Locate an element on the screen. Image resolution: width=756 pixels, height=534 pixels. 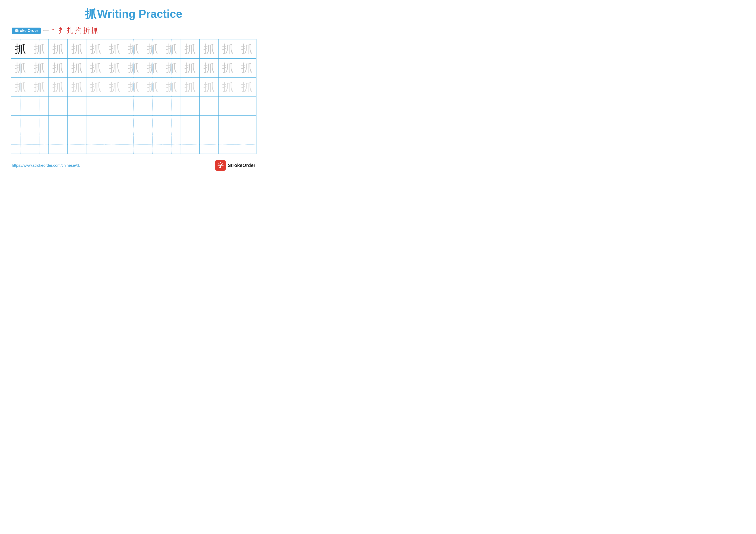
grid-cell-r6-c7 is located at coordinates (134, 144).